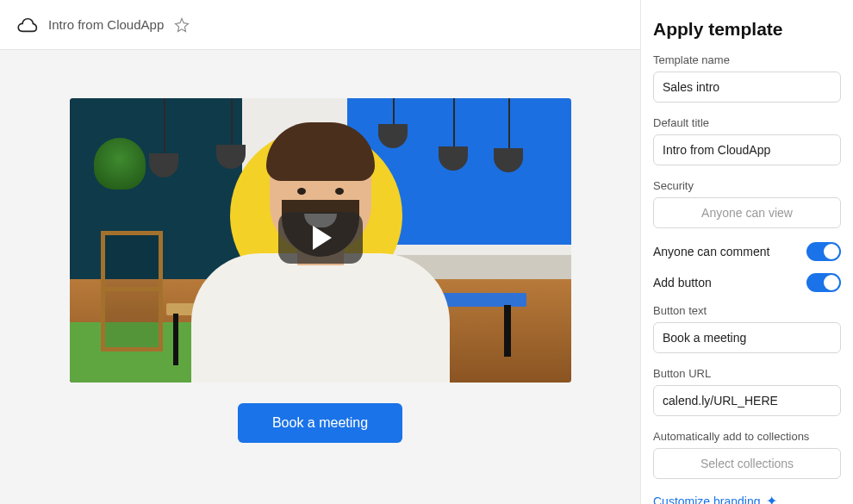 The width and height of the screenshot is (853, 504). Describe the element at coordinates (106, 24) in the screenshot. I see `page-title: Intro from CloudApp` at that location.